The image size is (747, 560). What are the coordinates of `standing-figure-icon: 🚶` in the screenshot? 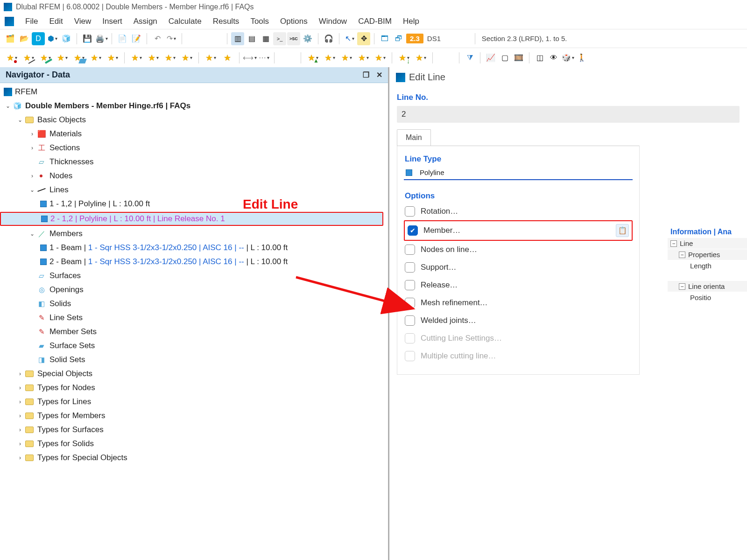 It's located at (582, 58).